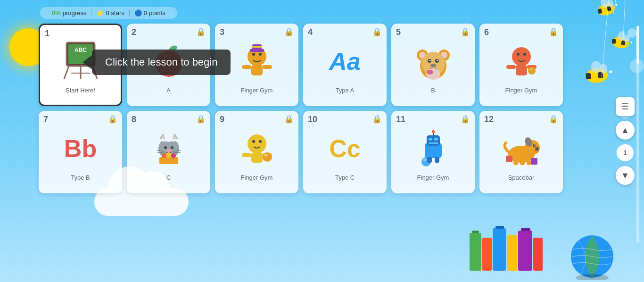  I want to click on lesson-label-11: Finger Gym, so click(433, 177).